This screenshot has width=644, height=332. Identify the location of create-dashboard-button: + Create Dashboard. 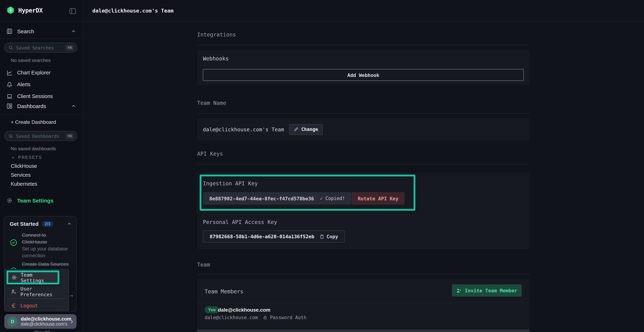
(34, 122).